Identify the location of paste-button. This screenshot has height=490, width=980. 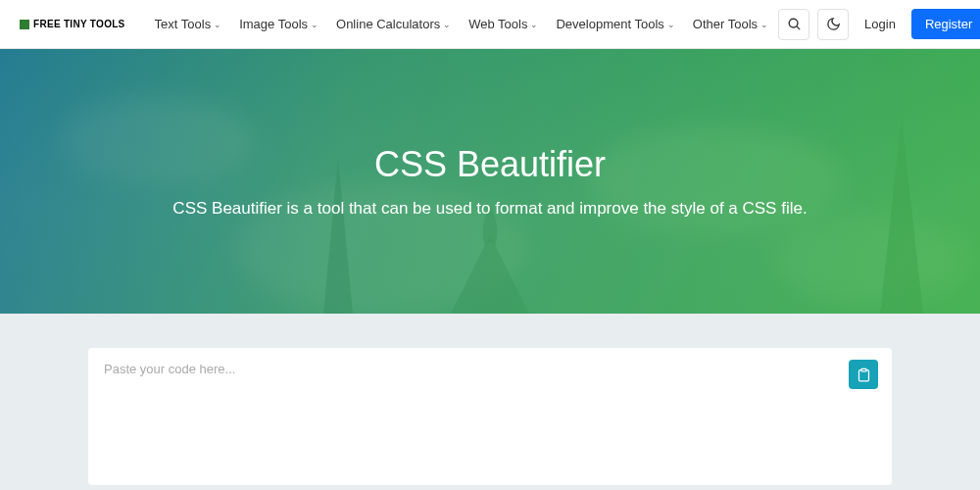
(863, 374).